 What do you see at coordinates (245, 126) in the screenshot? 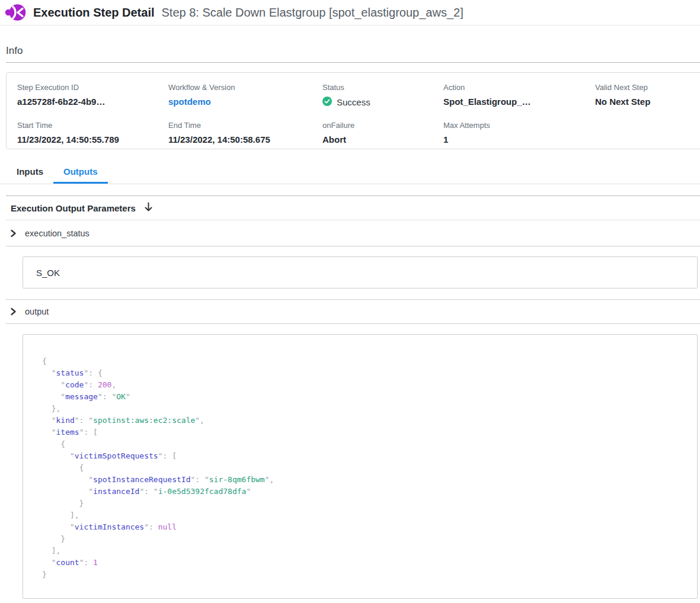
I see `field-label: End Time` at bounding box center [245, 126].